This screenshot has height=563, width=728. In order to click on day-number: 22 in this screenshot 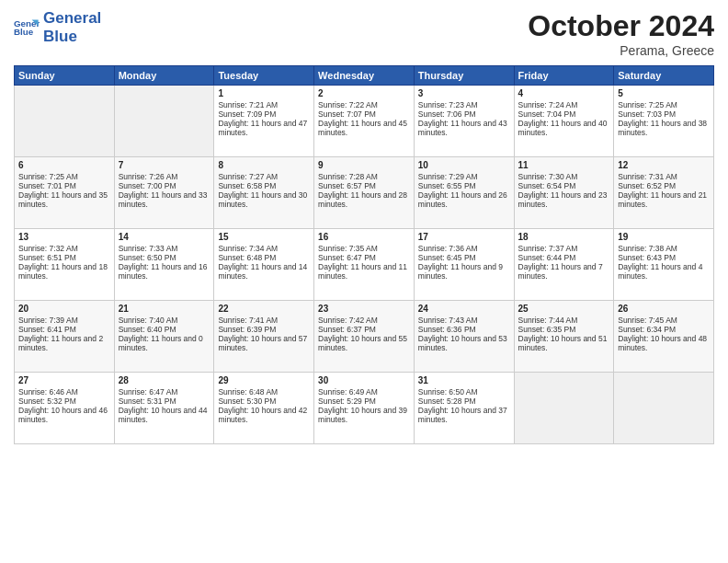, I will do `click(264, 309)`.